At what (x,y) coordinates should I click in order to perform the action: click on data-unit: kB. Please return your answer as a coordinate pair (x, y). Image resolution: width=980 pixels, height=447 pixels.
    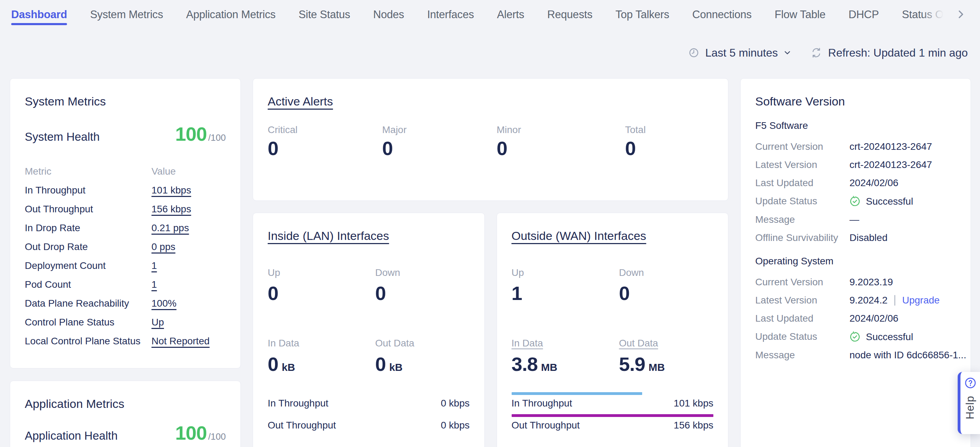
    Looking at the image, I should click on (288, 367).